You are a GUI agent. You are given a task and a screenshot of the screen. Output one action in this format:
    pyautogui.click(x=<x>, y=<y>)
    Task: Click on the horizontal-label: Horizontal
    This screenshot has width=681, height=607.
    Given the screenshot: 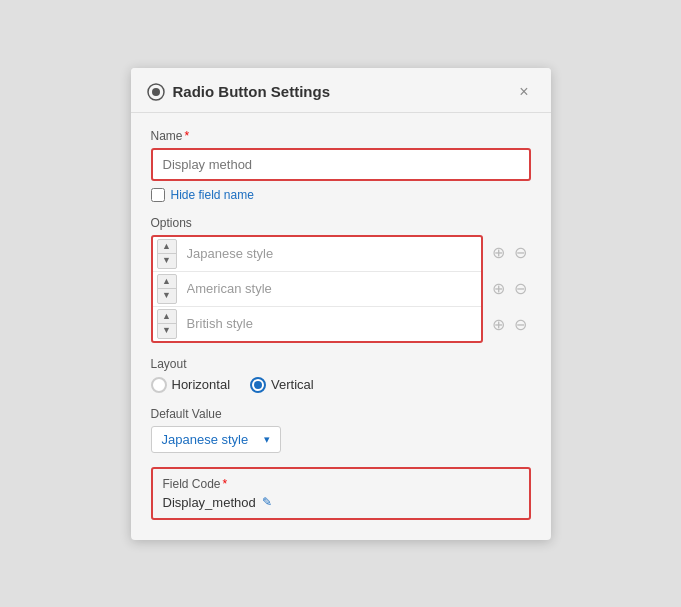 What is the action you would take?
    pyautogui.click(x=202, y=384)
    